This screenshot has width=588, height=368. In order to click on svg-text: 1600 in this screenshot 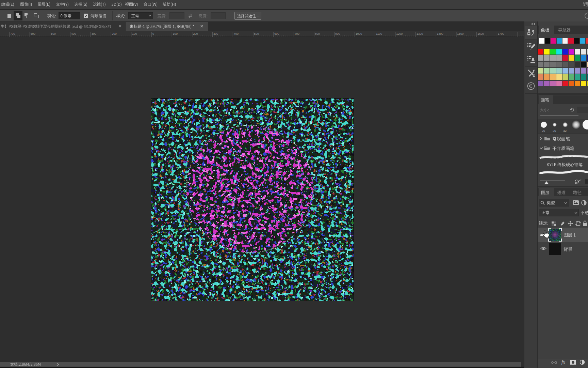, I will do `click(480, 34)`.